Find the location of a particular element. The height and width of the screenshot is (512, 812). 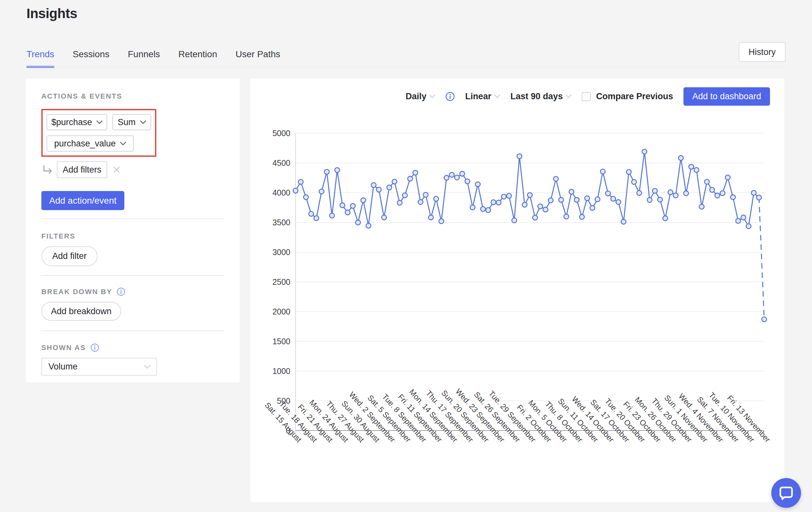

tab-sessions: Sessions is located at coordinates (91, 59).